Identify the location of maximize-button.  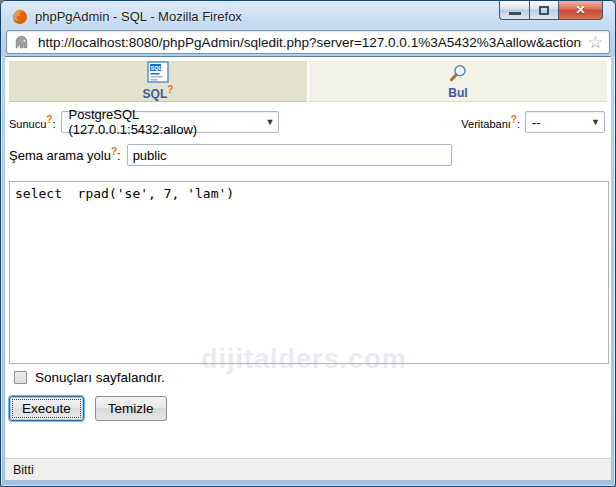
(544, 10).